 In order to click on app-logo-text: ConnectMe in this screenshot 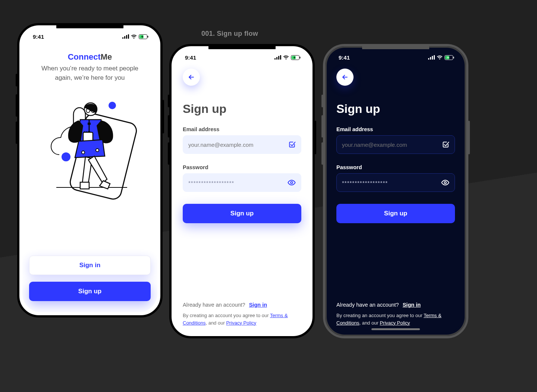, I will do `click(90, 57)`.